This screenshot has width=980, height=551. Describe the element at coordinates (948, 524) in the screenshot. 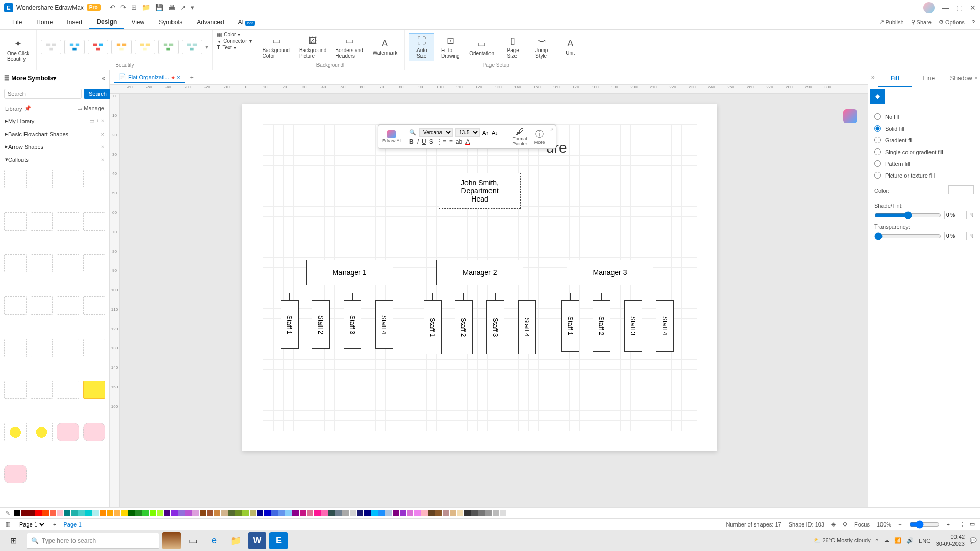

I see `zoom-in-icon: +` at that location.